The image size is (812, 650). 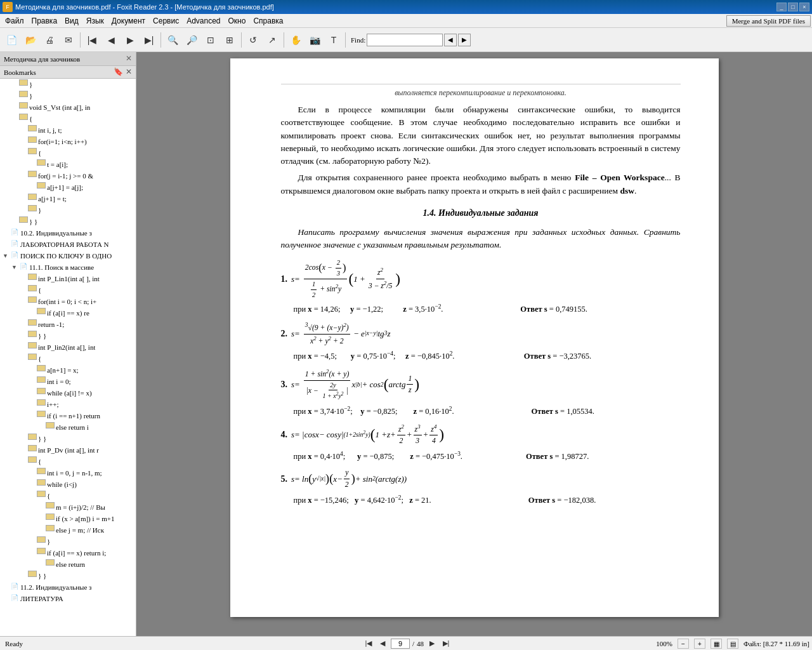 I want to click on menu-view: Вид, so click(x=72, y=21).